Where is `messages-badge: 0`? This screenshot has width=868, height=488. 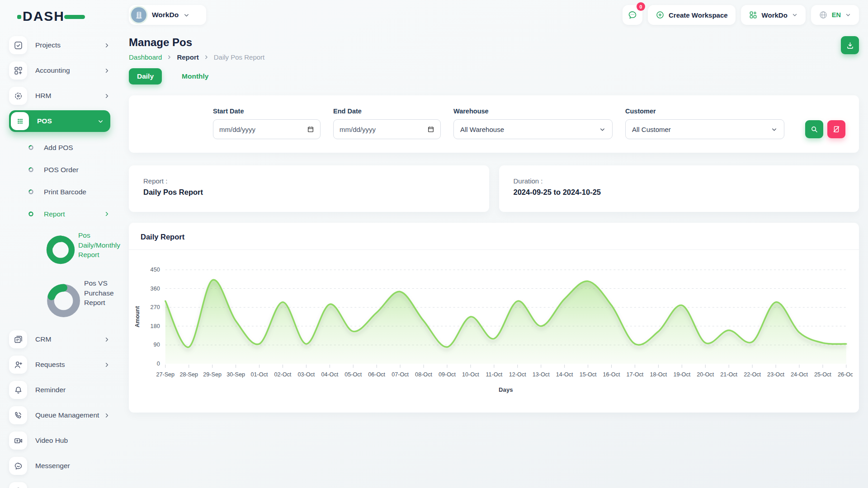
messages-badge: 0 is located at coordinates (641, 6).